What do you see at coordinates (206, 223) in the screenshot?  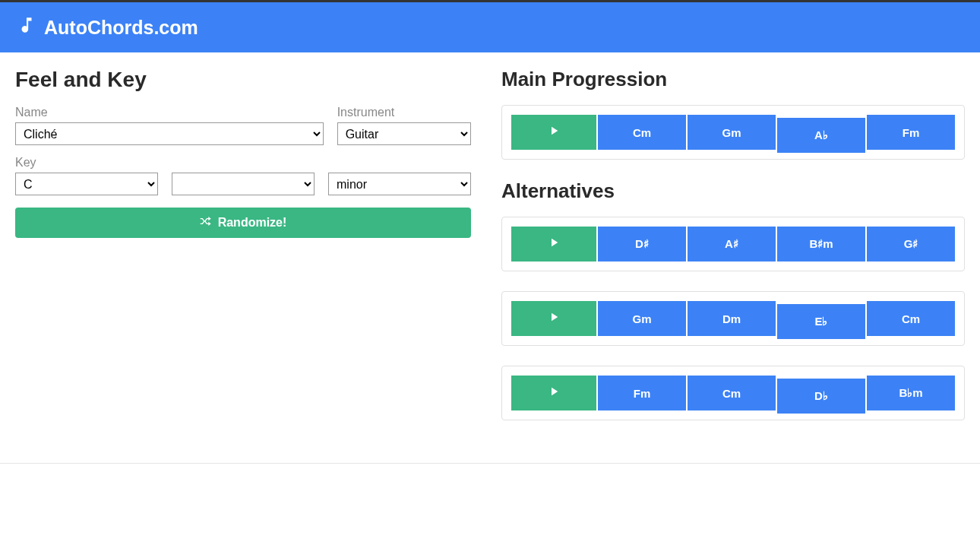 I see `shuffle-icon` at bounding box center [206, 223].